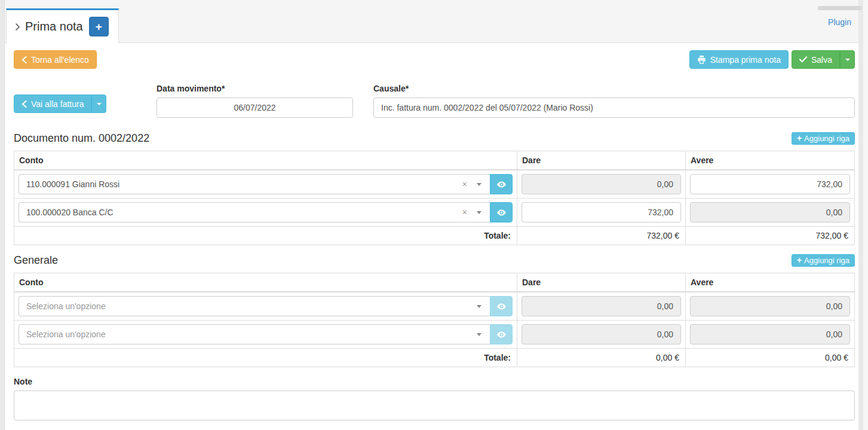 The width and height of the screenshot is (868, 430). What do you see at coordinates (822, 60) in the screenshot?
I see `save-label: Salva` at bounding box center [822, 60].